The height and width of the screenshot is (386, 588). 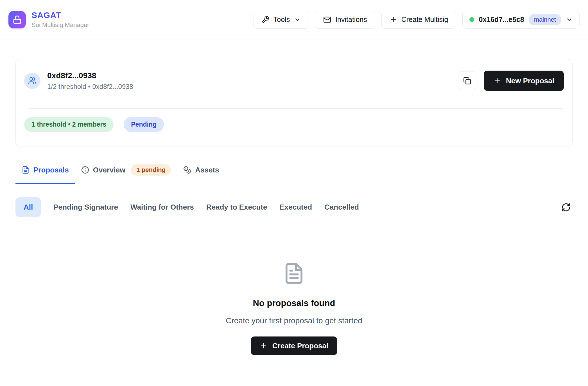 I want to click on pending-count-badge: 1 pending, so click(x=151, y=170).